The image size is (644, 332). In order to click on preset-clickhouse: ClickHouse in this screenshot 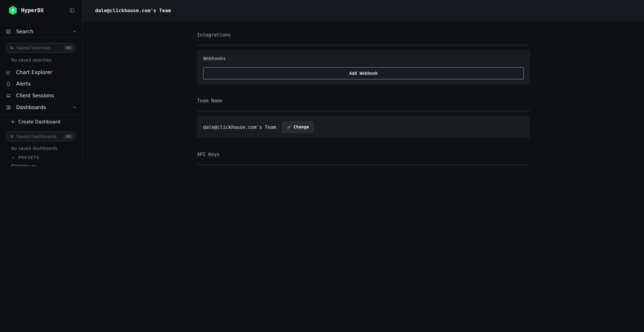, I will do `click(24, 165)`.